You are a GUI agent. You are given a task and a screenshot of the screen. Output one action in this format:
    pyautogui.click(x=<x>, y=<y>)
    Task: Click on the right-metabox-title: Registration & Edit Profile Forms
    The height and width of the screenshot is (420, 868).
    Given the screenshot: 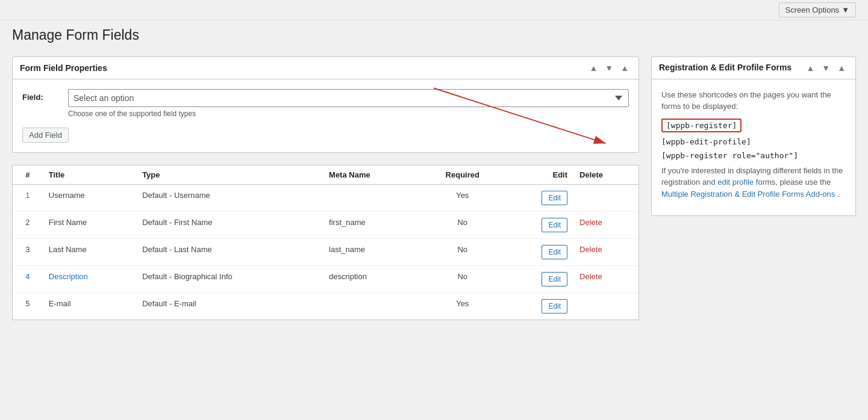 What is the action you would take?
    pyautogui.click(x=725, y=68)
    